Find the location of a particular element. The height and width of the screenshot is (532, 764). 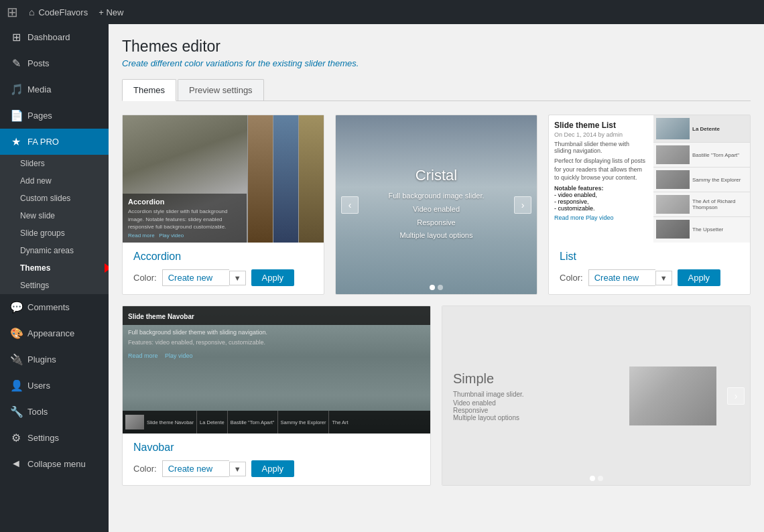

page-subtitle: Create different color variations for th… is located at coordinates (436, 63).